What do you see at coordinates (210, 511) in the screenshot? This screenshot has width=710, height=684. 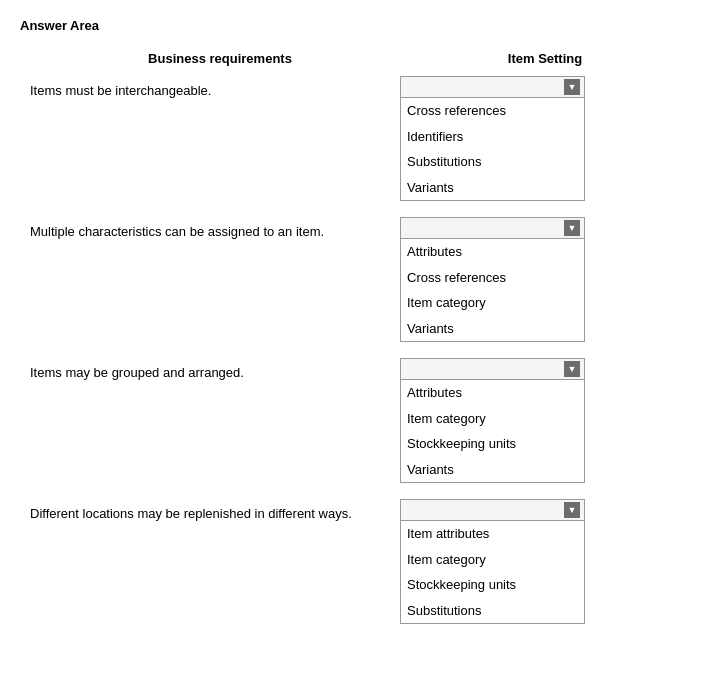 I see `requirement-text-4: Different locations may be replenished i…` at bounding box center [210, 511].